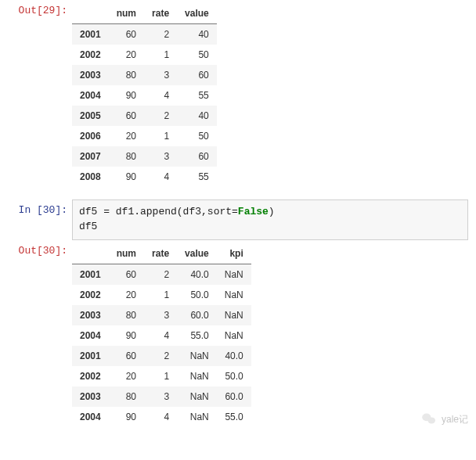  What do you see at coordinates (197, 295) in the screenshot?
I see `df30-cell: 50.0` at bounding box center [197, 295].